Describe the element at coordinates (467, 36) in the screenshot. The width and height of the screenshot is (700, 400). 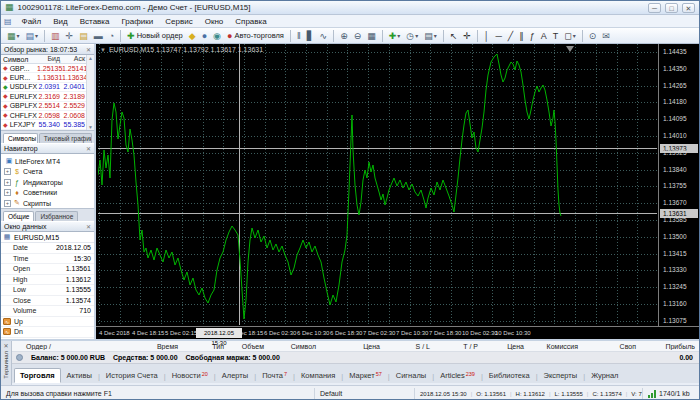
I see `crosshair-button: ✛` at that location.